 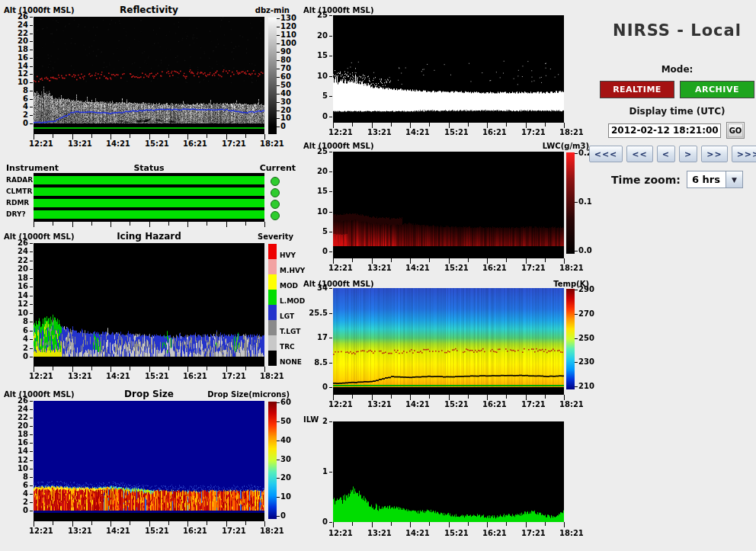 What do you see at coordinates (286, 497) in the screenshot?
I see `colorbar-tick-label: 10` at bounding box center [286, 497].